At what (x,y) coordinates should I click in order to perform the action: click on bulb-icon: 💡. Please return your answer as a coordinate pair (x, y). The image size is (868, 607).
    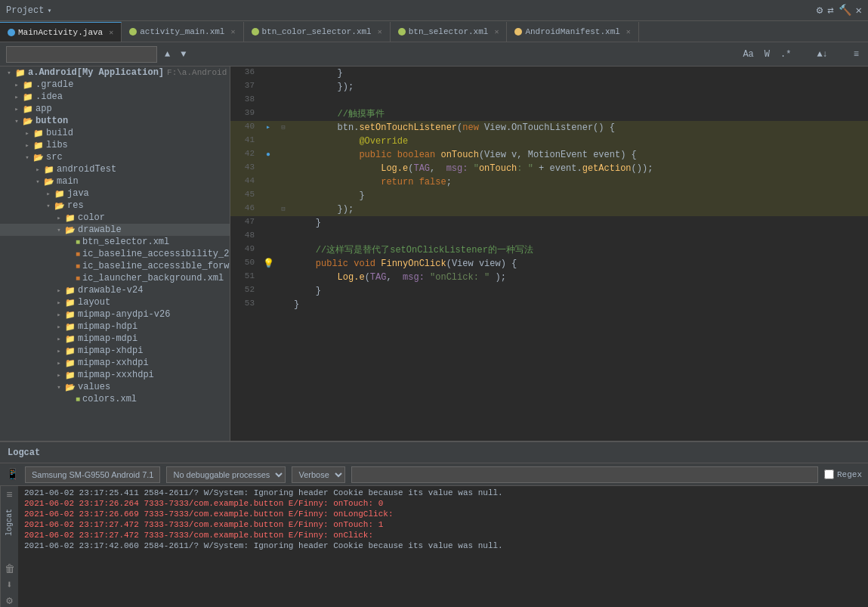
    Looking at the image, I should click on (269, 264).